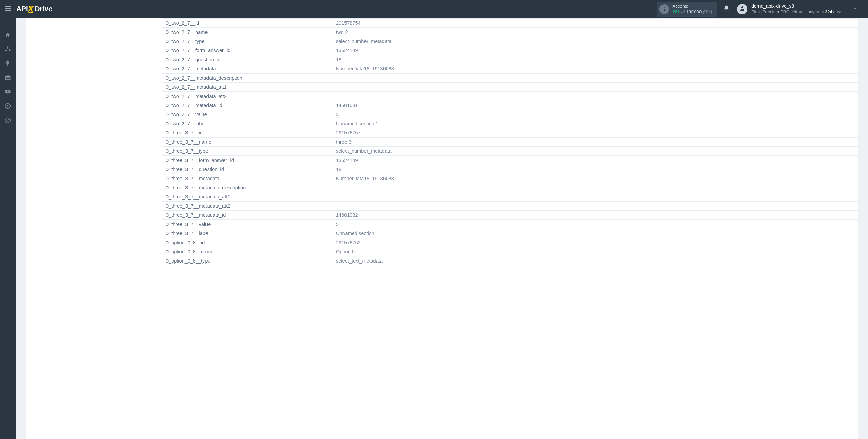 This screenshot has height=439, width=868. Describe the element at coordinates (8, 64) in the screenshot. I see `dollar-icon` at that location.